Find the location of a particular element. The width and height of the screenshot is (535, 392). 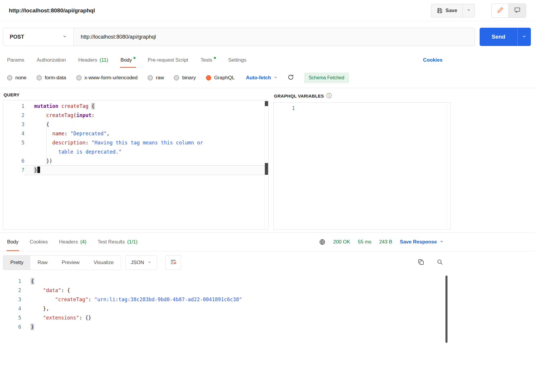

body-type-form-data: form-data is located at coordinates (51, 78).